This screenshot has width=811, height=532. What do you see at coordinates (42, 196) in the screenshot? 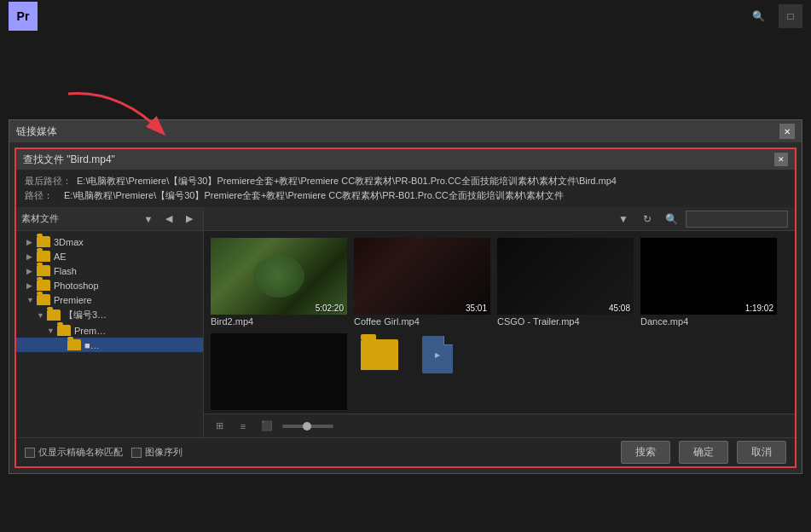
I see `path-label: 路径：` at bounding box center [42, 196].